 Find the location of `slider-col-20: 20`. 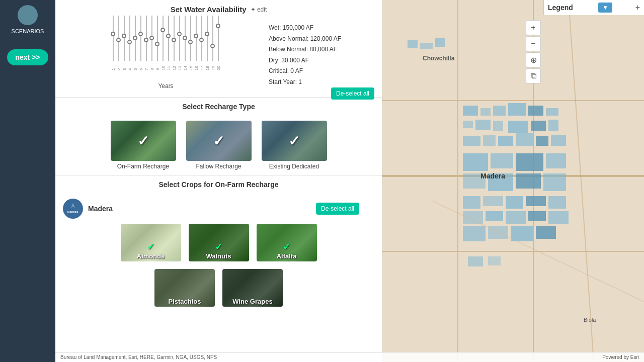

slider-col-20: 20 is located at coordinates (218, 43).